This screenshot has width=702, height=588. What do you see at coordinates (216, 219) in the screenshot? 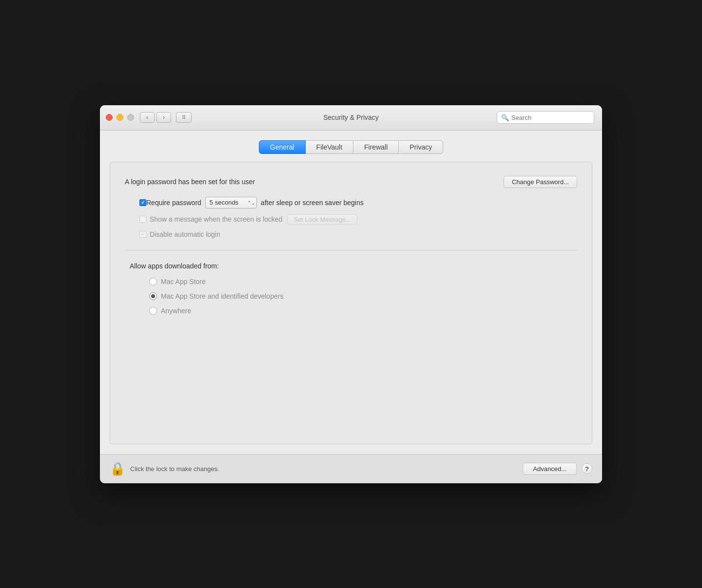
I see `lock-message-label: Show a message when the screen is locked` at bounding box center [216, 219].